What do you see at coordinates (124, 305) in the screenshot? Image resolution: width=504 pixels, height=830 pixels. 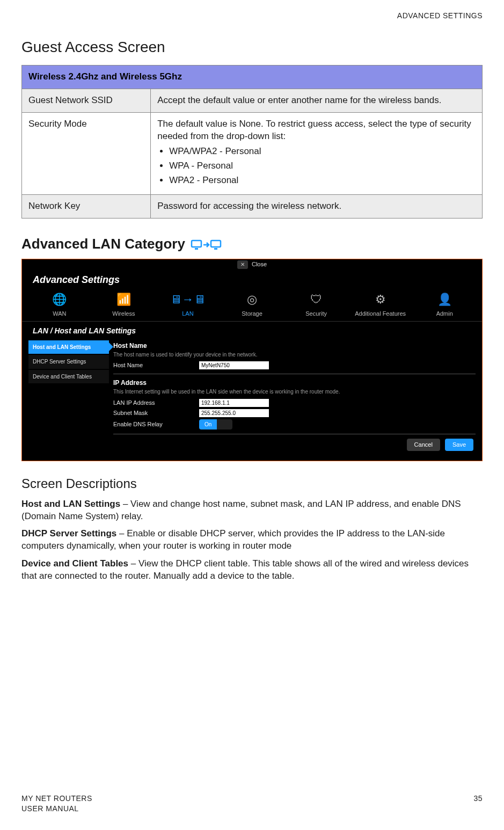 I see `tab-wireless: 📶Wireless` at bounding box center [124, 305].